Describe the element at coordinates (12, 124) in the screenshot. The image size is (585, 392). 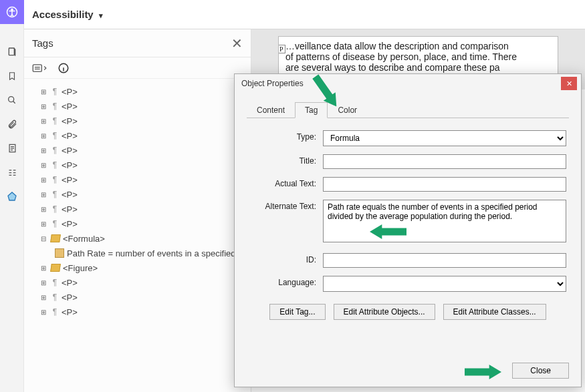
I see `attachment-icon` at that location.